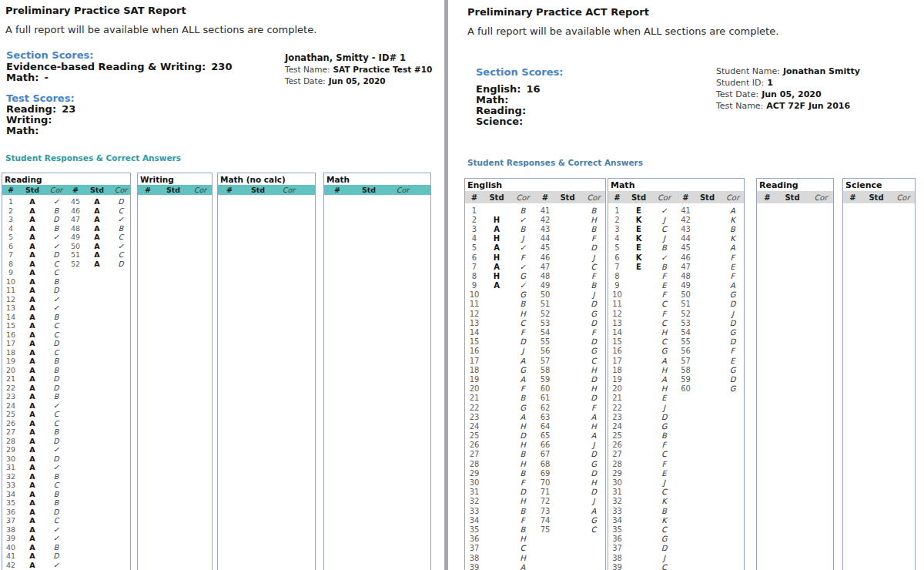 The width and height of the screenshot is (924, 570). What do you see at coordinates (571, 520) in the screenshot?
I see `answer-row: 74G` at bounding box center [571, 520].